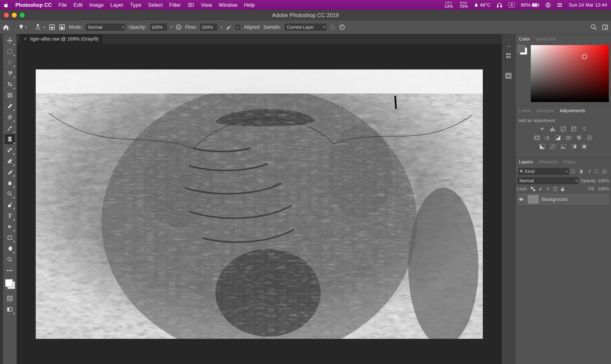 The height and width of the screenshot is (364, 611). I want to click on brush-tool, so click(10, 128).